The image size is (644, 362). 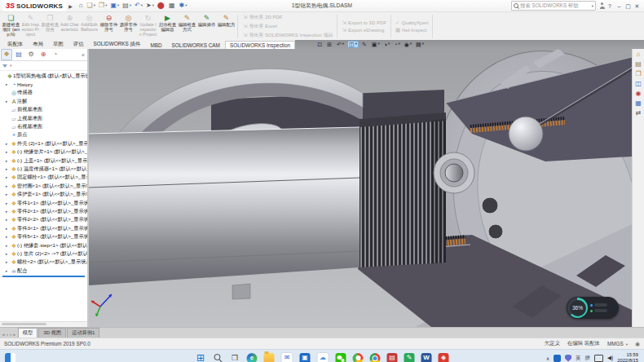 What do you see at coordinates (3, 334) in the screenshot?
I see `tab-scroll-arrow-icon: «` at bounding box center [3, 334].